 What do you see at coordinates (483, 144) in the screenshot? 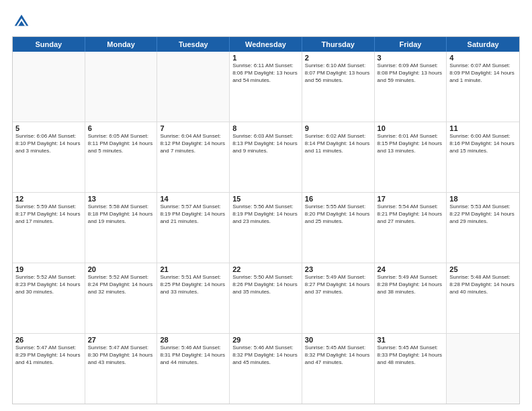
I see `day-info: Sunrise: 6:00 AM Sunset: 8:16 PM Dayligh…` at bounding box center [483, 144].